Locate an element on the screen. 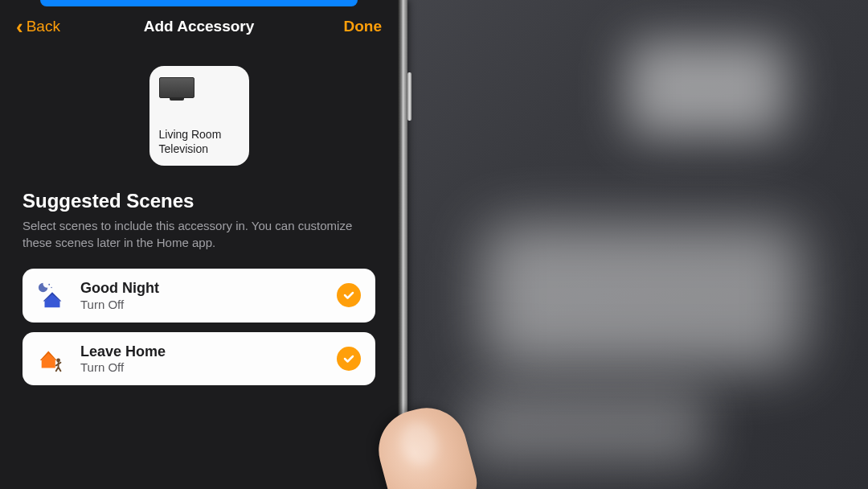 The height and width of the screenshot is (489, 868). scene-name: Good Night is located at coordinates (203, 289).